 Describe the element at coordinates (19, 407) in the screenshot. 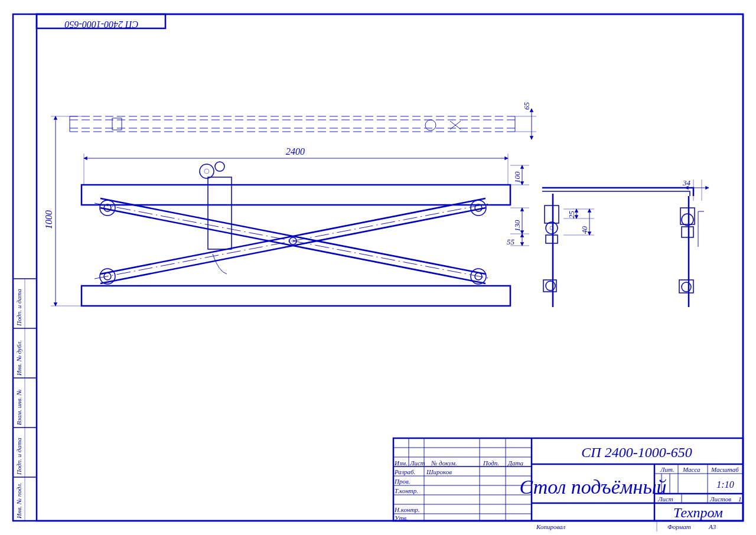

I see `sidebar-vzam: Взам. инв. №` at that location.